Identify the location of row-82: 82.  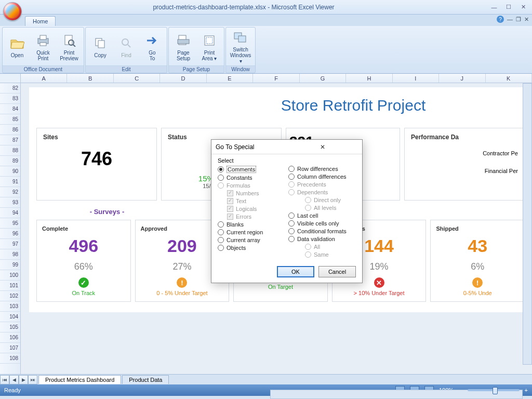
(10, 88).